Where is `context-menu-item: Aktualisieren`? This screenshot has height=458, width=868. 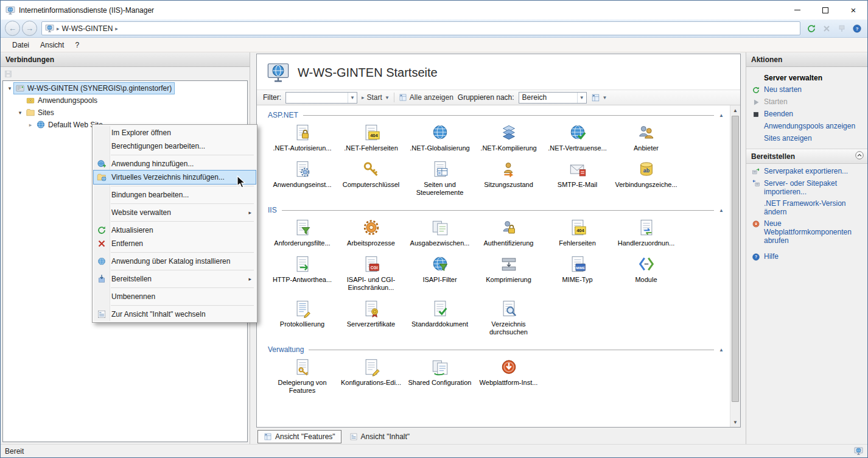 context-menu-item: Aktualisieren is located at coordinates (175, 230).